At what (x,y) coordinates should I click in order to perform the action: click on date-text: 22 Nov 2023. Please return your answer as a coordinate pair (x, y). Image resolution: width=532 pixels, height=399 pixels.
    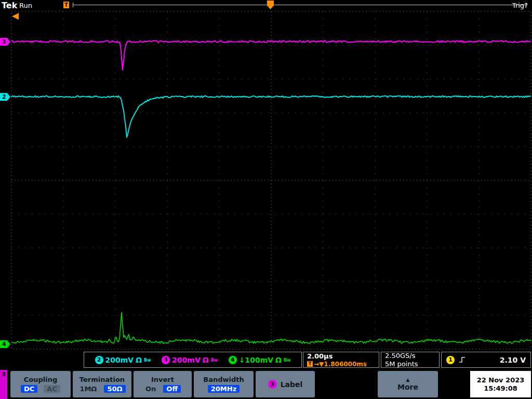
    Looking at the image, I should click on (501, 380).